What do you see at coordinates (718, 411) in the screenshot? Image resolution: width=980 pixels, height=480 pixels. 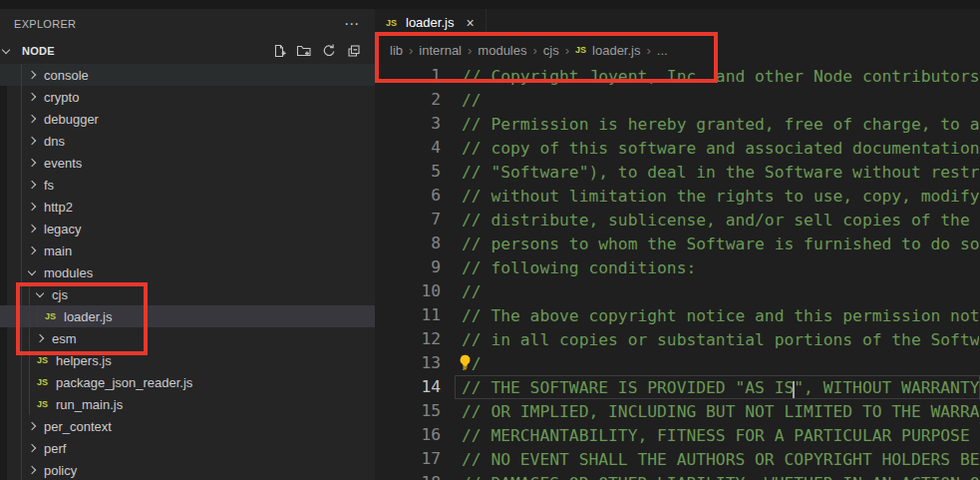 I see `line-content: // OR IMPLIED, INCLUDING BUT NOT LIMITED…` at bounding box center [718, 411].